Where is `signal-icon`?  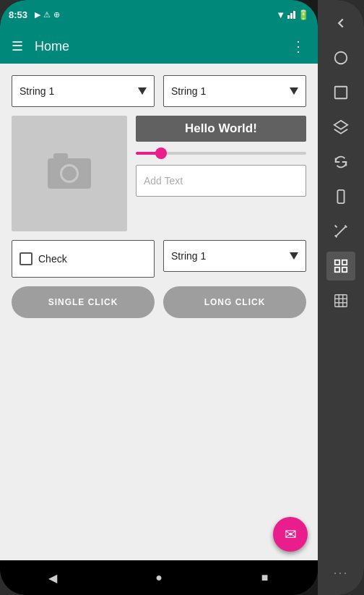
signal-icon is located at coordinates (292, 14).